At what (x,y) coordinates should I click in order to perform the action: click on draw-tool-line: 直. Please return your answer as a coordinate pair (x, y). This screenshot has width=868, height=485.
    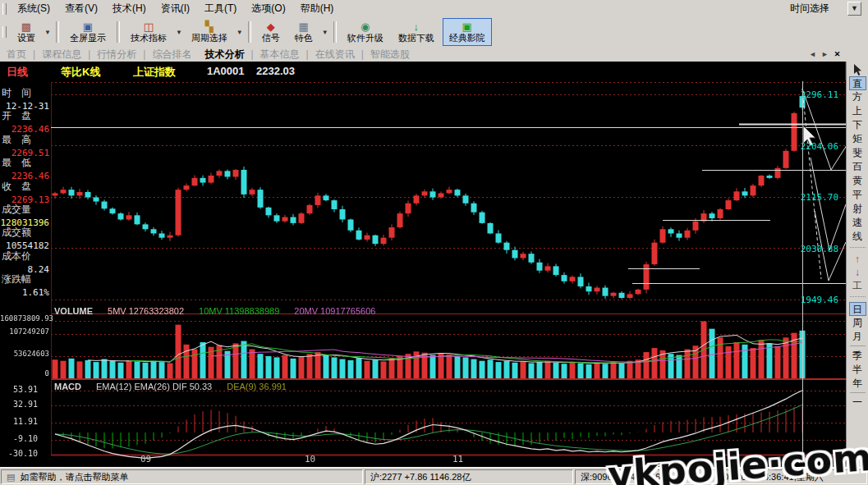
    Looking at the image, I should click on (857, 84).